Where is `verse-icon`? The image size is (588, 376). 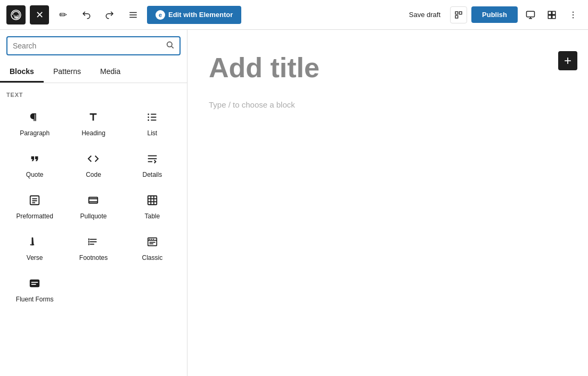 verse-icon is located at coordinates (35, 243).